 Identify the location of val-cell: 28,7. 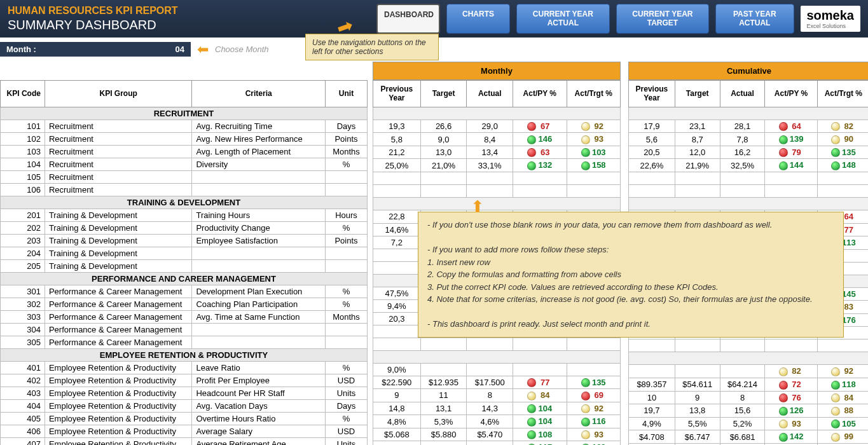
(444, 443).